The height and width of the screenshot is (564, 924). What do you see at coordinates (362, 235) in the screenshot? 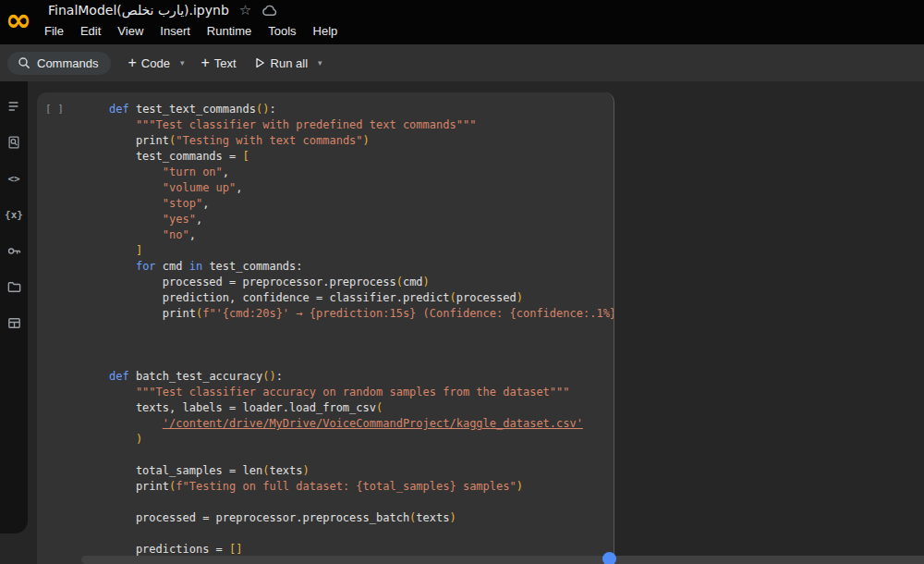
I see `code-line: "no",` at bounding box center [362, 235].